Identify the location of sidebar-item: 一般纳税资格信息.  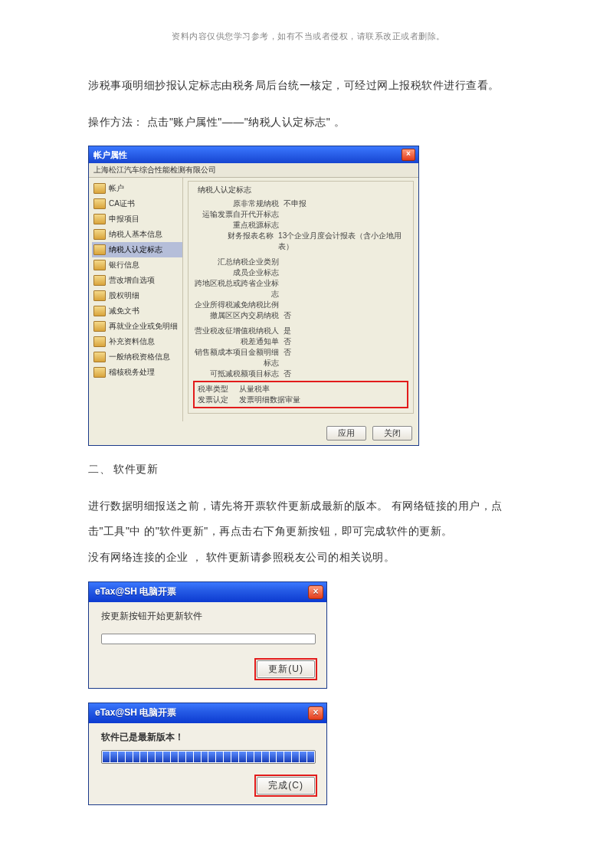
(137, 357).